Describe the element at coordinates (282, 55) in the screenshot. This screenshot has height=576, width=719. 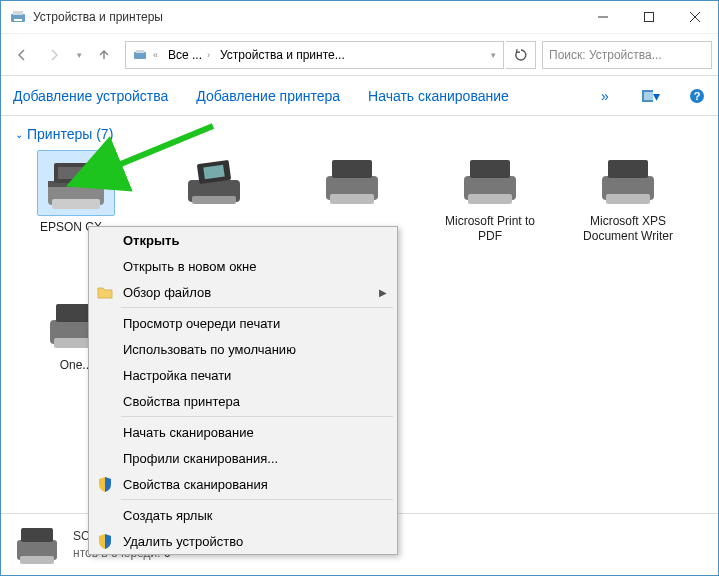
I see `breadcrumb-seg2: Устройства и принте...` at that location.